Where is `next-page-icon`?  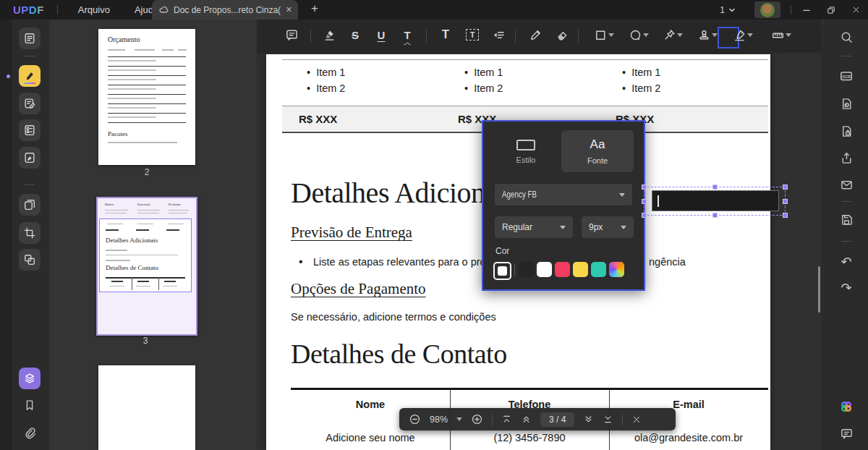
next-page-icon is located at coordinates (589, 420).